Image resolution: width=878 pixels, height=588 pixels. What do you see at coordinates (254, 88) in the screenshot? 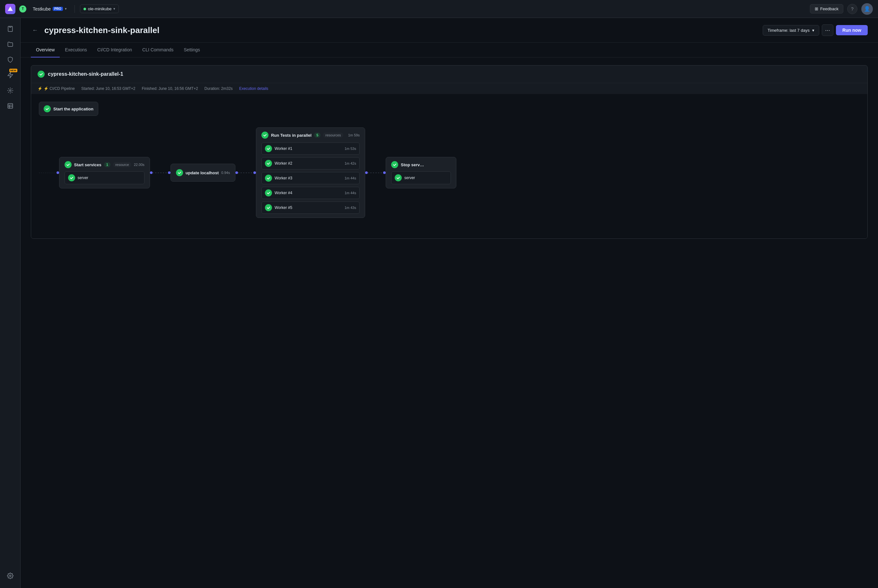
I see `execution-details-link: Execution details` at bounding box center [254, 88].